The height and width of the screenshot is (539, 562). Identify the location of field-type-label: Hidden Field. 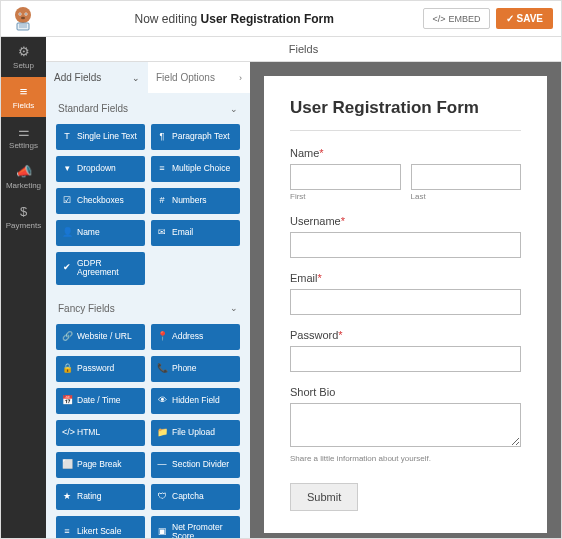
(196, 400).